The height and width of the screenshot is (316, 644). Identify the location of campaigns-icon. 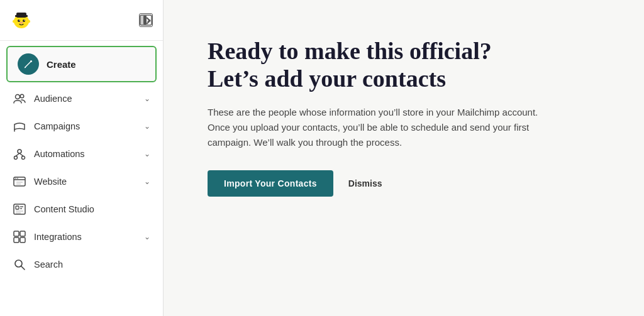
(19, 126).